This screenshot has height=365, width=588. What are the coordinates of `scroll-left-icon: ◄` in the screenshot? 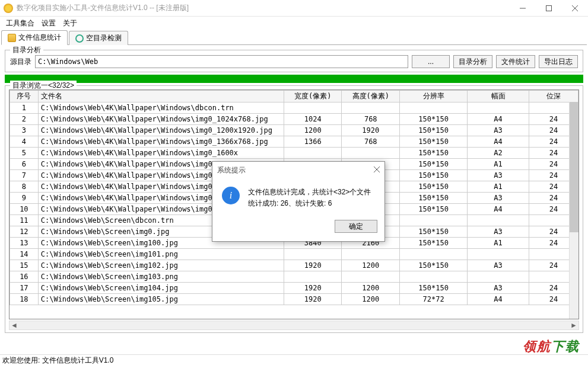 It's located at (14, 325).